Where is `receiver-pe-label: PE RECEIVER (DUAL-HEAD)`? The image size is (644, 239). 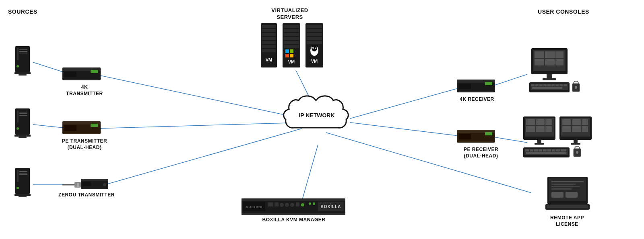 receiver-pe-label: PE RECEIVER (DUAL-HEAD) is located at coordinates (481, 153).